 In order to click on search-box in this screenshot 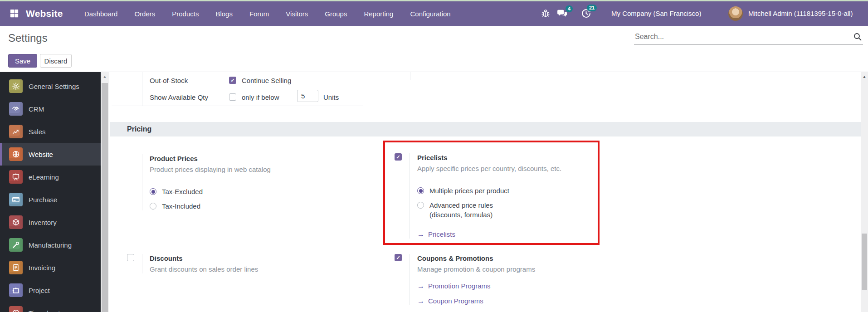, I will do `click(748, 37)`.